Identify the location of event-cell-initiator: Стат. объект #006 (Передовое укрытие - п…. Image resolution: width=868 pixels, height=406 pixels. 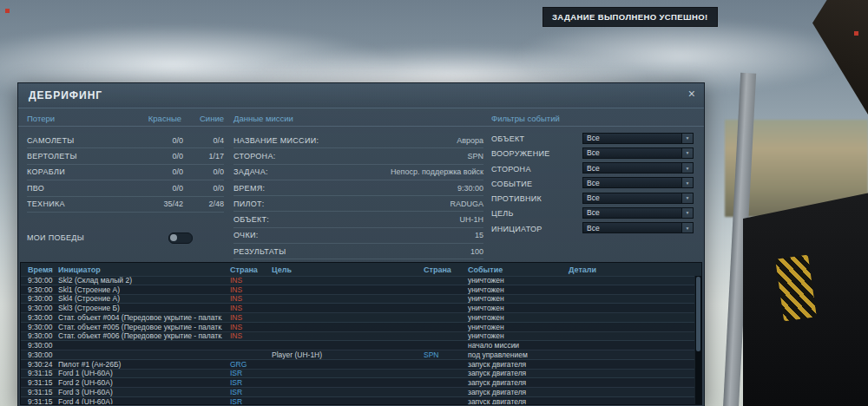
(139, 336).